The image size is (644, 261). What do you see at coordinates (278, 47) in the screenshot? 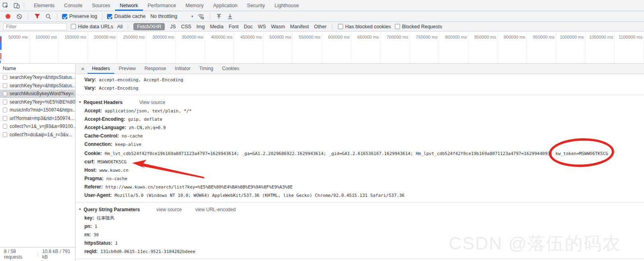
I see `timeline-tick: 500000 ms` at bounding box center [278, 47].